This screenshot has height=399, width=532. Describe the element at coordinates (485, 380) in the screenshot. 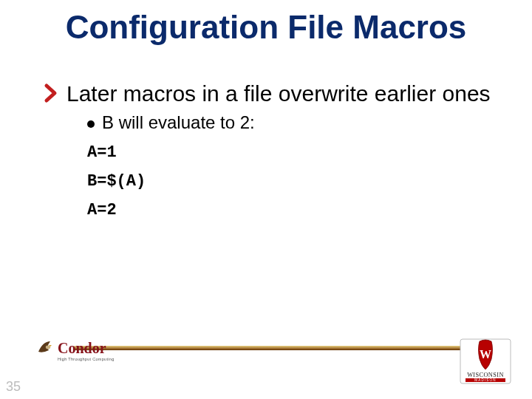

I see `wisc-subtext: MADISON` at that location.